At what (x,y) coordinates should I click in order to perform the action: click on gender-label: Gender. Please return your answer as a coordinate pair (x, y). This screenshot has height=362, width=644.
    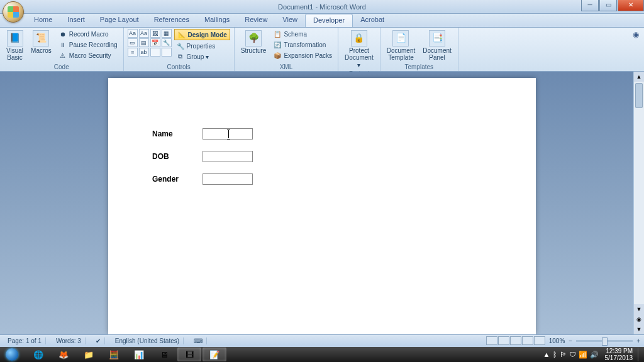
    Looking at the image, I should click on (177, 179).